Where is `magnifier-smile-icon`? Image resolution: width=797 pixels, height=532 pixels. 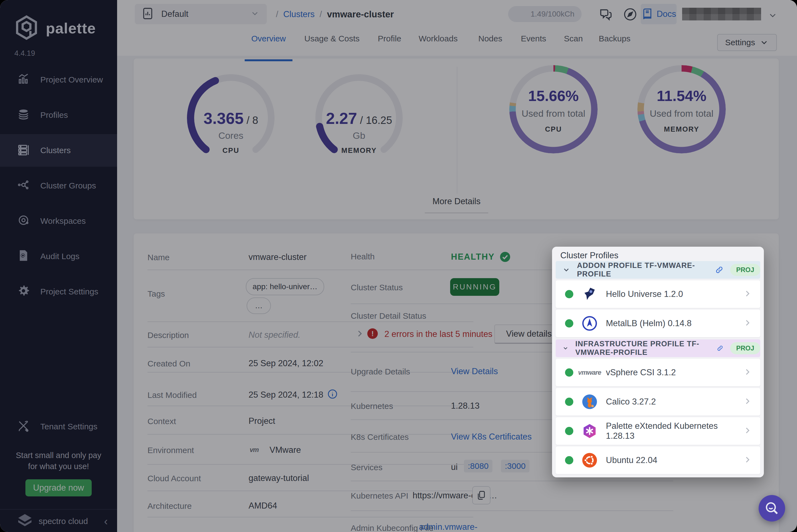
magnifier-smile-icon is located at coordinates (772, 508).